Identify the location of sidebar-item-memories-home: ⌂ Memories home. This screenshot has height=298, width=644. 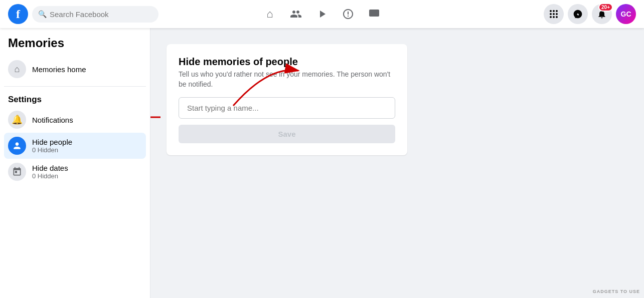
(75, 69).